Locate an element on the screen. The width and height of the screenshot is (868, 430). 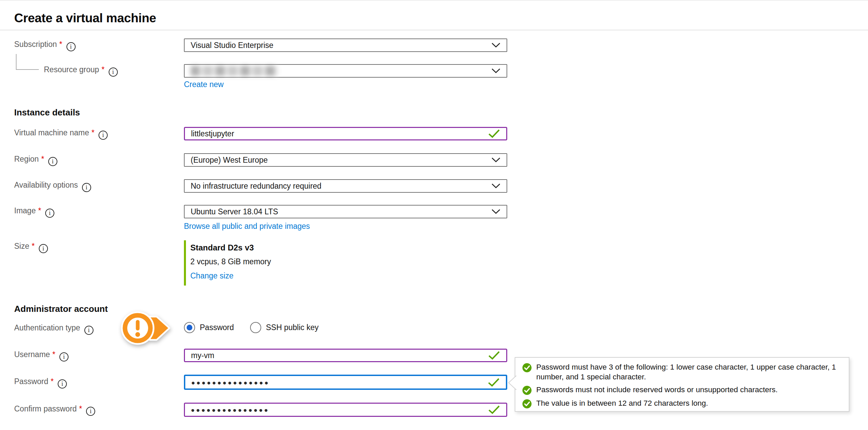
tooltip-item: The value is in between 12 and 72 charac… is located at coordinates (682, 404).